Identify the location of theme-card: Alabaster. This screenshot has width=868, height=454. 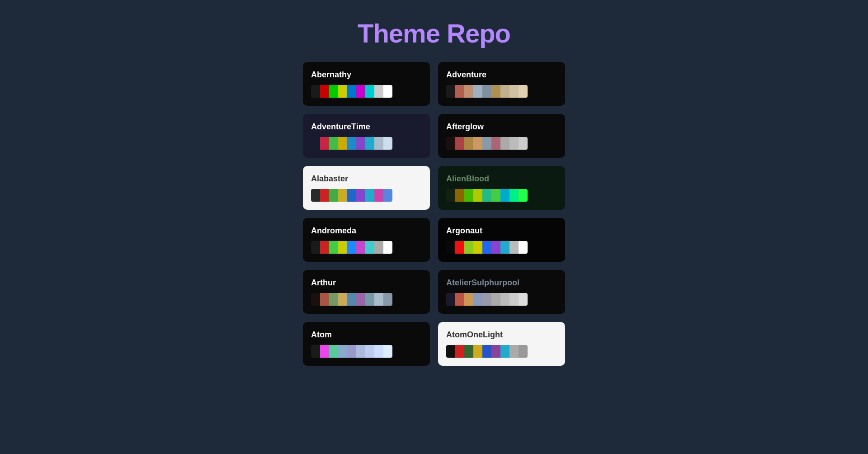
(366, 188).